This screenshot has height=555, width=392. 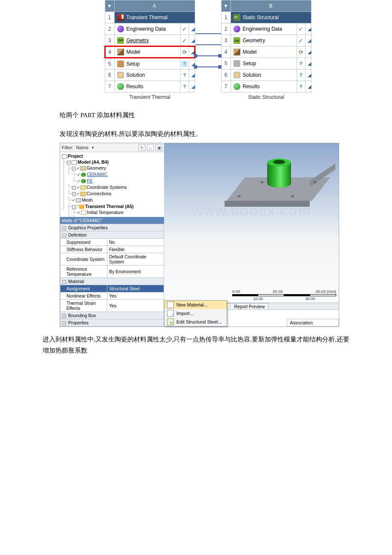 What do you see at coordinates (142, 147) in the screenshot?
I see `toolbar-refresh-icon: ↻` at bounding box center [142, 147].